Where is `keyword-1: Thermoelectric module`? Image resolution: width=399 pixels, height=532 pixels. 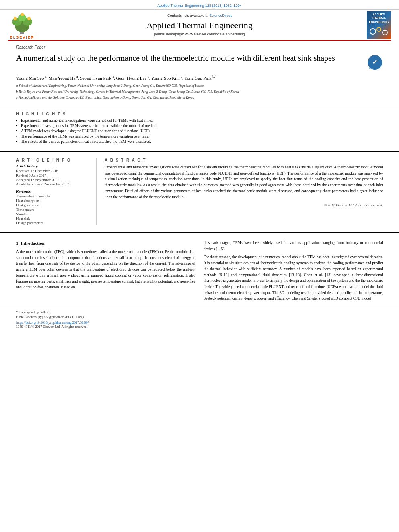 keyword-1: Thermoelectric module is located at coordinates (53, 196).